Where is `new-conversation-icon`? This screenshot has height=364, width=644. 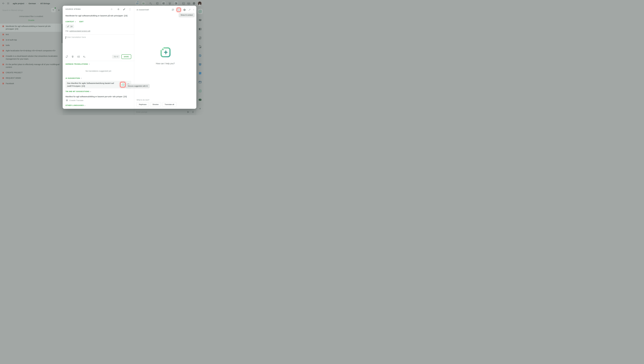 new-conversation-icon is located at coordinates (173, 10).